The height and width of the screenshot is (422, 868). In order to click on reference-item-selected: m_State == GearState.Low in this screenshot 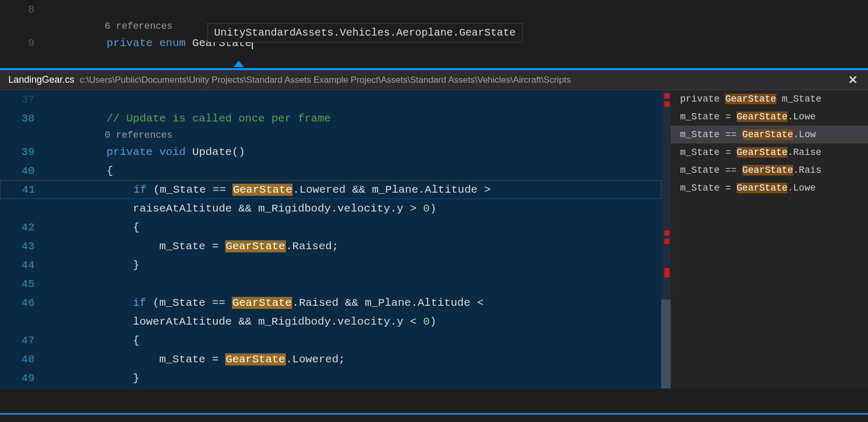, I will do `click(770, 135)`.